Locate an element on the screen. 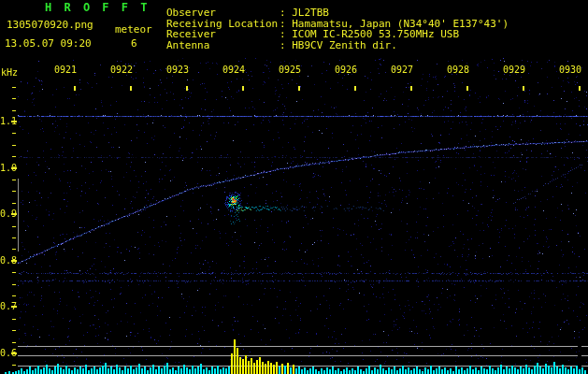 The height and width of the screenshot is (374, 588). time-label: 0928 is located at coordinates (458, 70).